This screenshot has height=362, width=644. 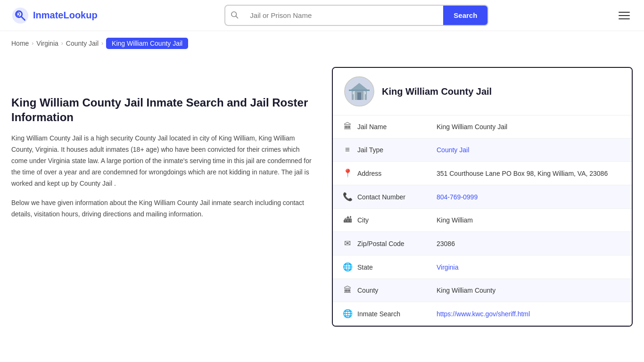 I want to click on row-label: State, so click(x=365, y=267).